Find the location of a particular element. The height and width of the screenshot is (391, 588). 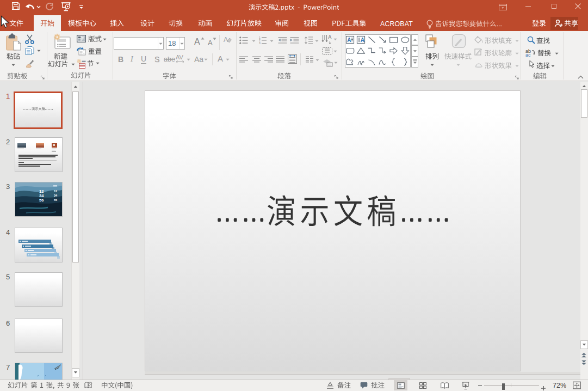

svg-text: ac is located at coordinates (528, 55).